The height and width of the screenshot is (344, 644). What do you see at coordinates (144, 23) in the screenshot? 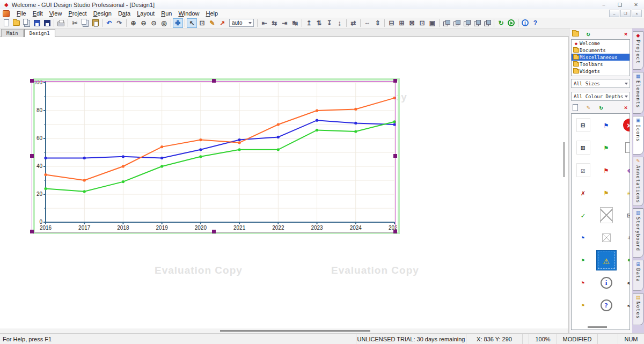
I see `zoom-out: ⊖` at bounding box center [144, 23].